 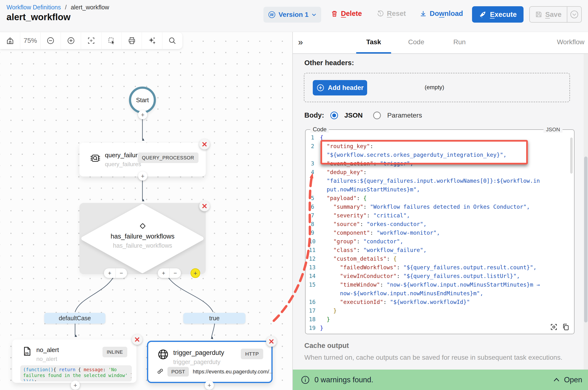 What do you see at coordinates (586, 212) in the screenshot?
I see `panel-scrollbar-track` at bounding box center [586, 212].